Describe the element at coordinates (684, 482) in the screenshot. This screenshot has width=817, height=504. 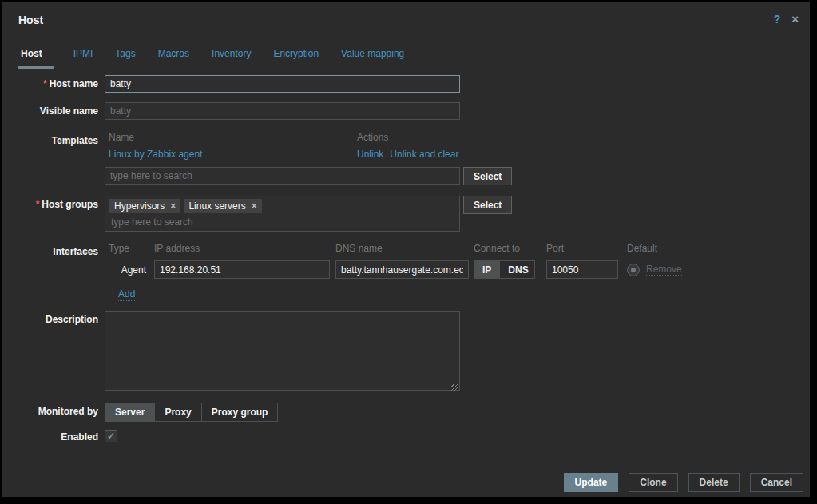
I see `dialog-footer: Update Clone Delete Cancel` at that location.